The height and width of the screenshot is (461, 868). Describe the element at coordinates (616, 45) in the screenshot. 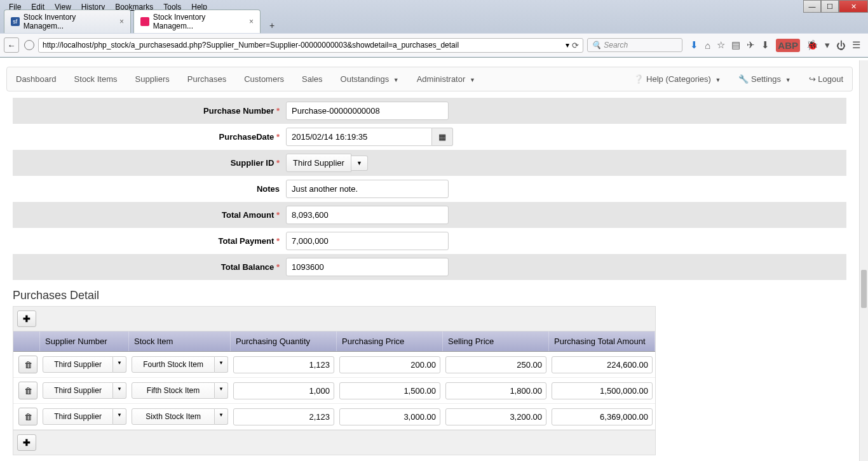

I see `search-placeholder: Search` at that location.